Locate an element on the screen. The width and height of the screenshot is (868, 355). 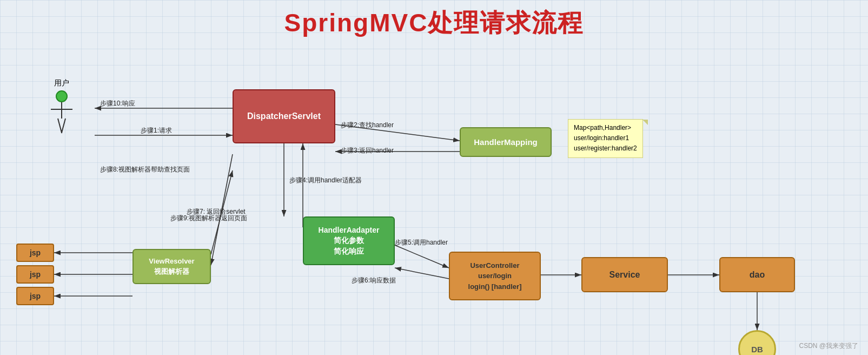
step6-label: 步骤6:响应数据 is located at coordinates (374, 280).